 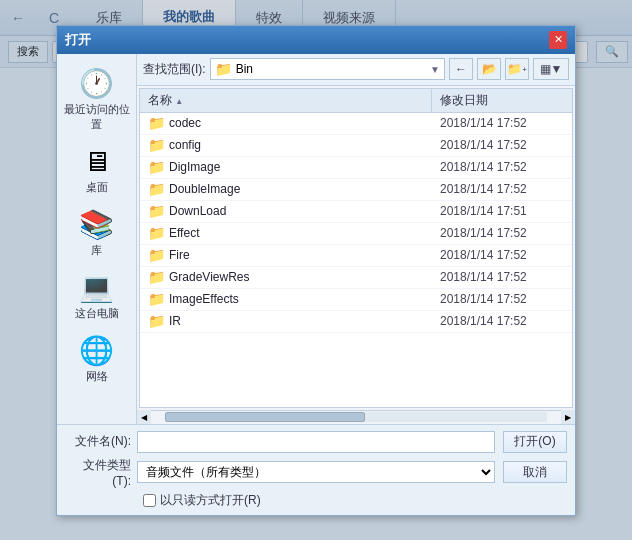 I want to click on sidebar-item-desktop-label: 桌面, so click(x=97, y=188).